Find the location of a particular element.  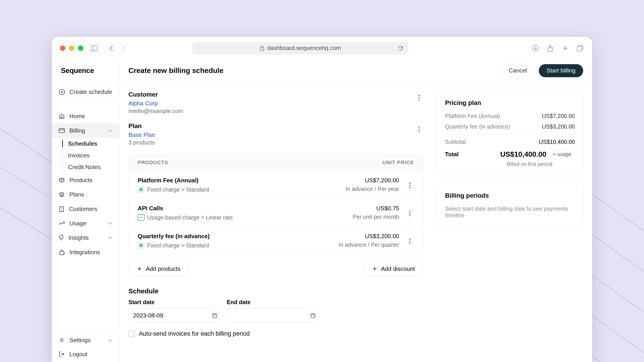

subtotal-line: Subtotal US$10,400.00 is located at coordinates (510, 142).